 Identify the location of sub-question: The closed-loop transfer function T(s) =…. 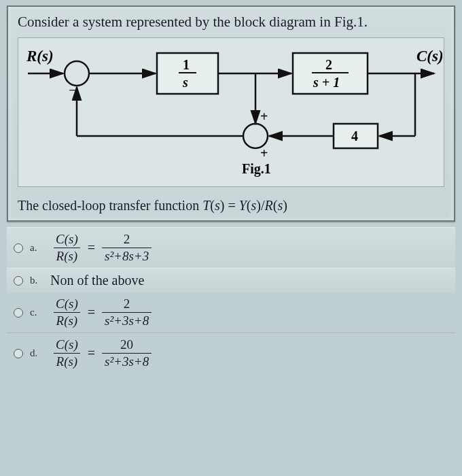
(231, 207).